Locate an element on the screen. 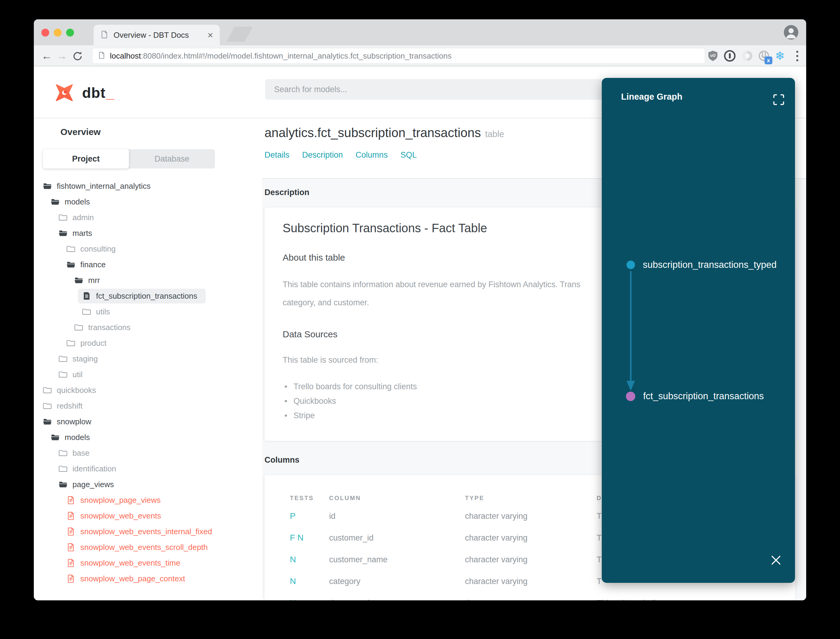  tree-item-snowplow_web_events_internal_fixed: snowplow_web_events_internal_fixed is located at coordinates (148, 532).